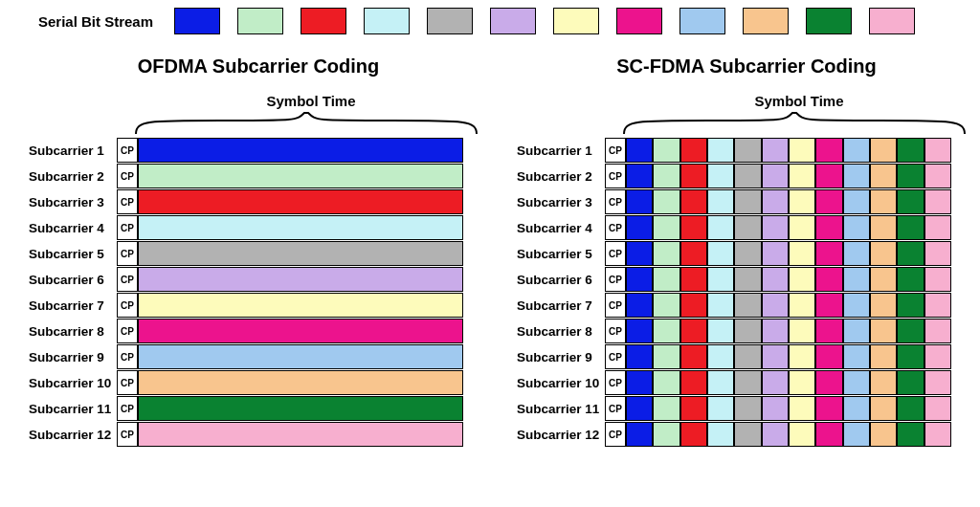 The image size is (980, 507). I want to click on subcarrier-row: Subcarrier 12CP, so click(746, 434).